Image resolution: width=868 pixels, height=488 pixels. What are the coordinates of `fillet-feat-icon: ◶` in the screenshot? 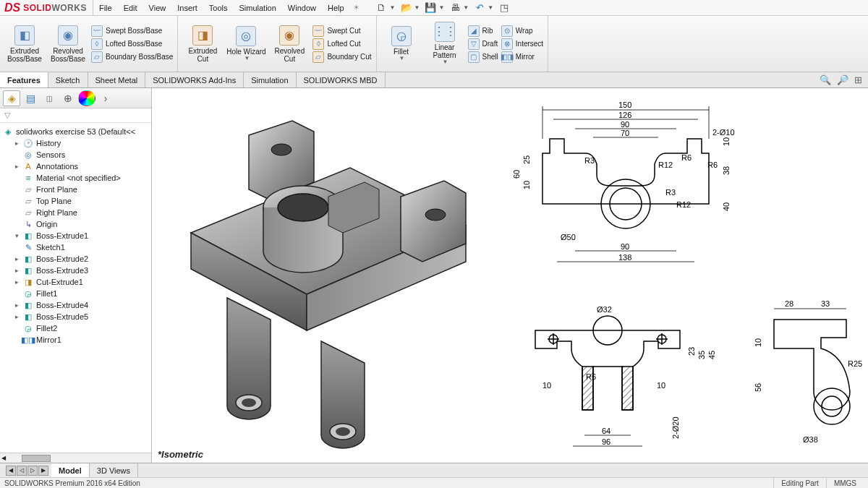 It's located at (28, 328).